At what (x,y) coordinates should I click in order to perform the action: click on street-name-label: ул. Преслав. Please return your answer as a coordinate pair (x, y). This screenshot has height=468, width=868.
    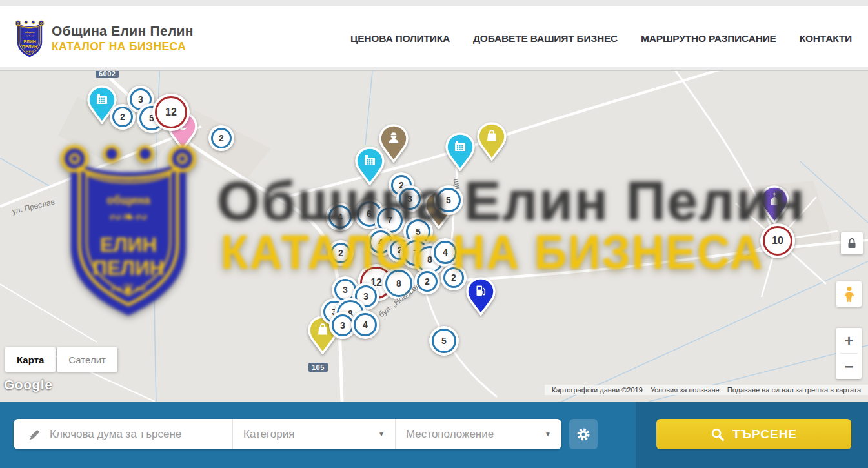
    Looking at the image, I should click on (34, 207).